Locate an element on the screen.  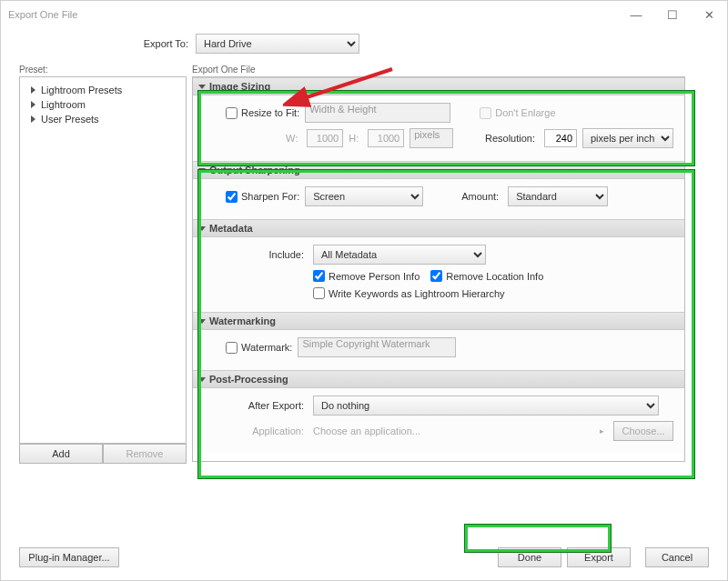
export-button: Export is located at coordinates (599, 557).